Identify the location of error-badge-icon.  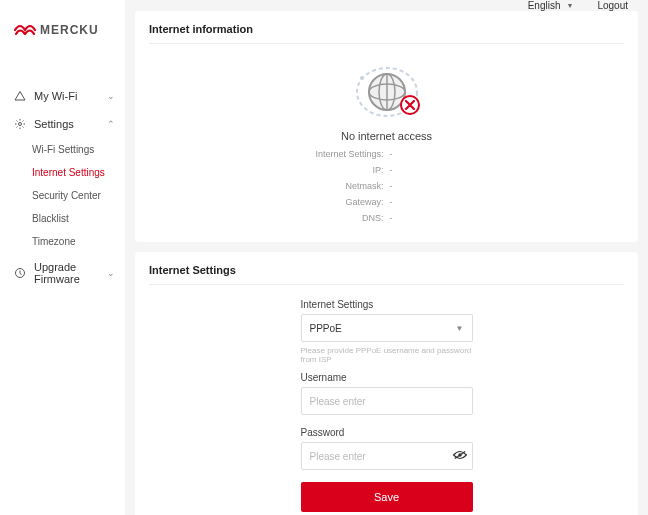
(410, 107).